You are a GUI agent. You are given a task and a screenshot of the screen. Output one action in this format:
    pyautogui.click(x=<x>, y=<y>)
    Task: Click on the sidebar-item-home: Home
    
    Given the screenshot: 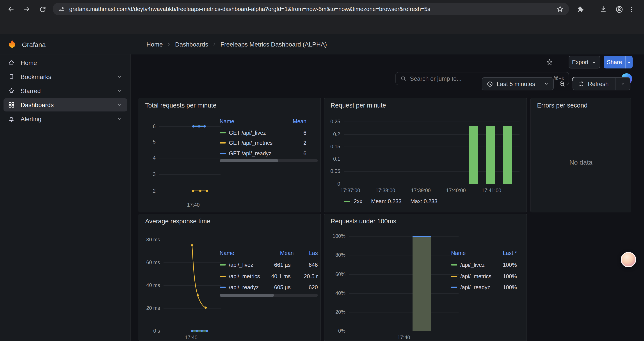 What is the action you would take?
    pyautogui.click(x=66, y=63)
    